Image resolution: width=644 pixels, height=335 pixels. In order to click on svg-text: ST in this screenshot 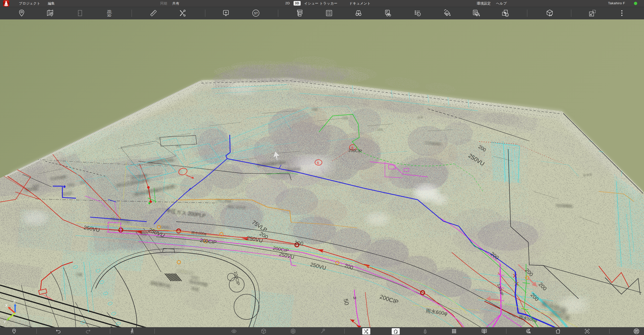, I will do `click(256, 13)`.